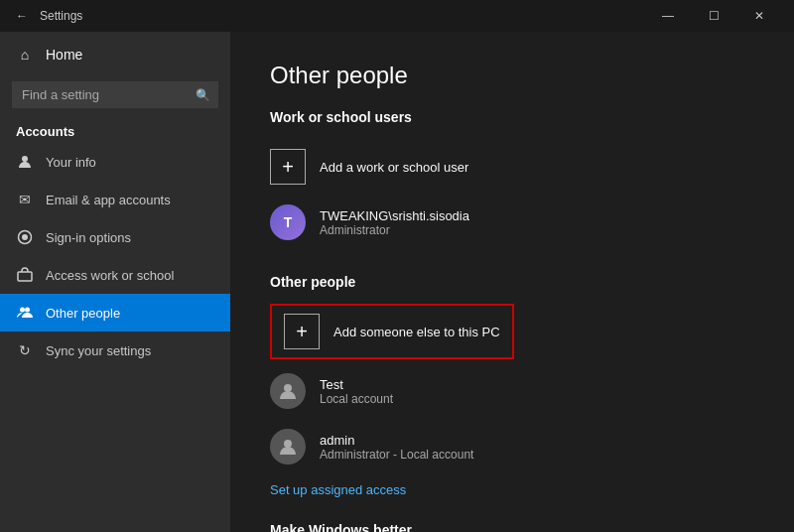 Image resolution: width=794 pixels, height=532 pixels. What do you see at coordinates (417, 332) in the screenshot?
I see `add-someone-label: Add someone else to this PC` at bounding box center [417, 332].